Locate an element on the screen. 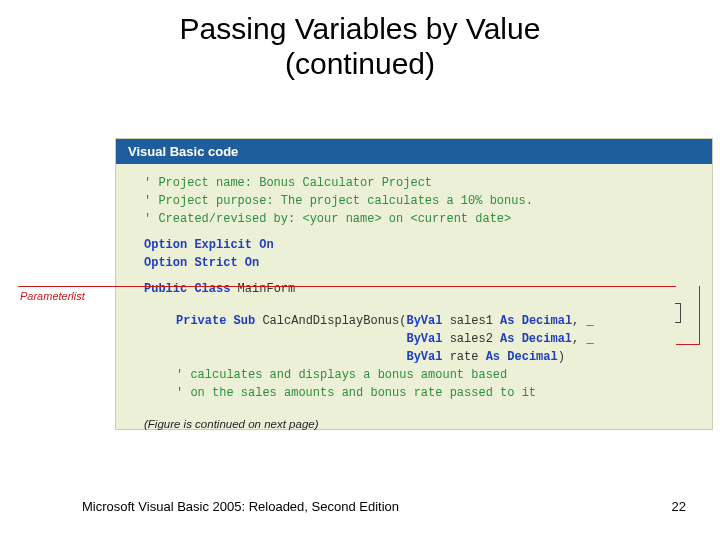 This screenshot has height=540, width=720. comment-line: ' Created/revised by: <your name> on <cu… is located at coordinates (428, 219).